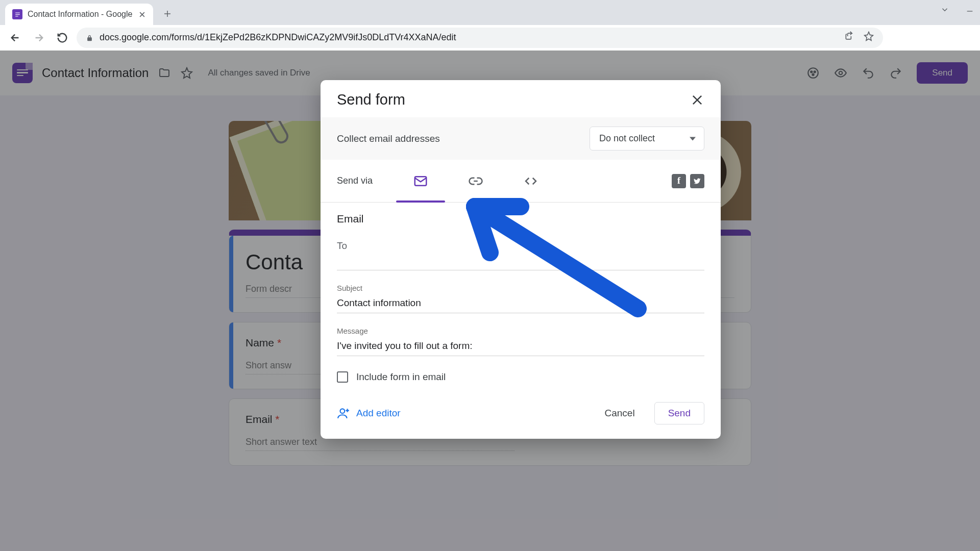  Describe the element at coordinates (142, 14) in the screenshot. I see `tab-close-icon` at that location.